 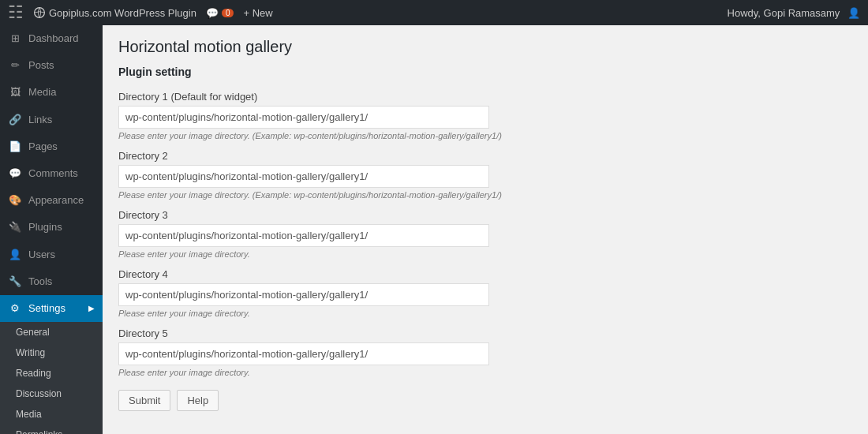 What do you see at coordinates (304, 235) in the screenshot?
I see `directory-3-input` at bounding box center [304, 235].